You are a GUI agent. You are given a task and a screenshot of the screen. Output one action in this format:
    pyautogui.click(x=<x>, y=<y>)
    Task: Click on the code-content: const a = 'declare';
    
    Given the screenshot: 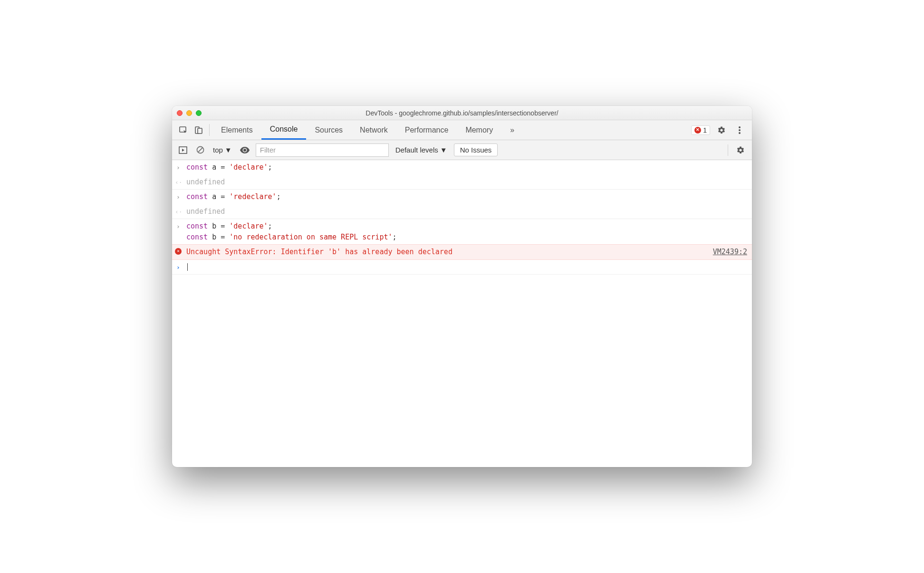 What is the action you would take?
    pyautogui.click(x=467, y=167)
    